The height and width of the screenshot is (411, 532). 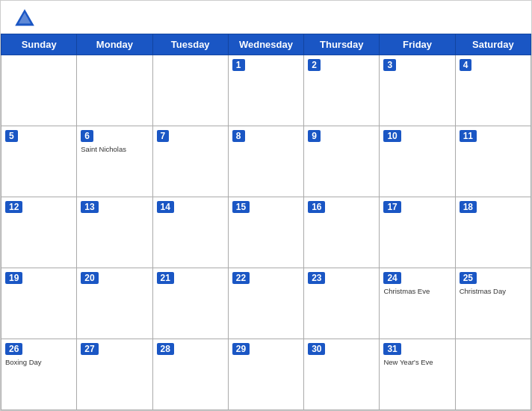 What do you see at coordinates (163, 136) in the screenshot?
I see `date-number: 7` at bounding box center [163, 136].